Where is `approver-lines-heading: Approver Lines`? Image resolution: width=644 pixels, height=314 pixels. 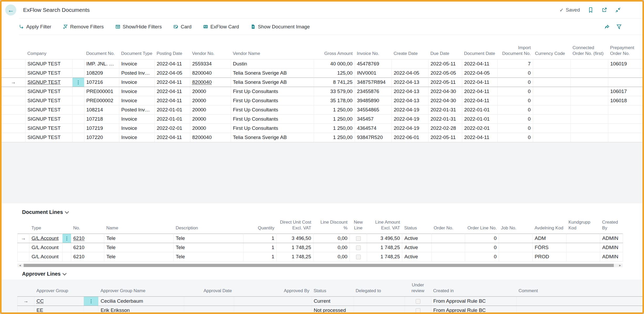 approver-lines-heading: Approver Lines is located at coordinates (332, 274).